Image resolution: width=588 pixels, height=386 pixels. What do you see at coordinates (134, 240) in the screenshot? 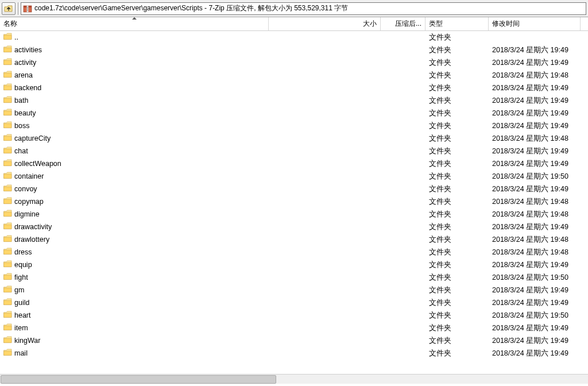
I see `cell-name: drawlottery` at bounding box center [134, 240].